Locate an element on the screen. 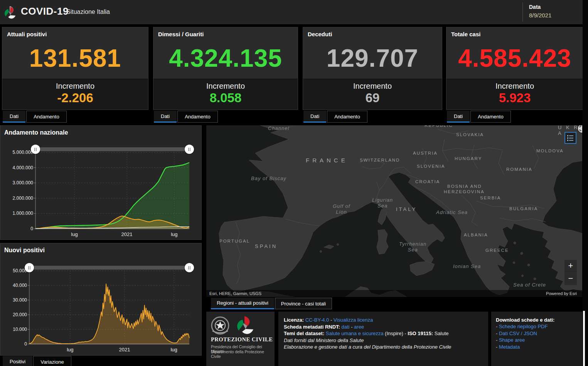  footer-download-box: Download schede e dati: - Schede riepilo… is located at coordinates (537, 339).